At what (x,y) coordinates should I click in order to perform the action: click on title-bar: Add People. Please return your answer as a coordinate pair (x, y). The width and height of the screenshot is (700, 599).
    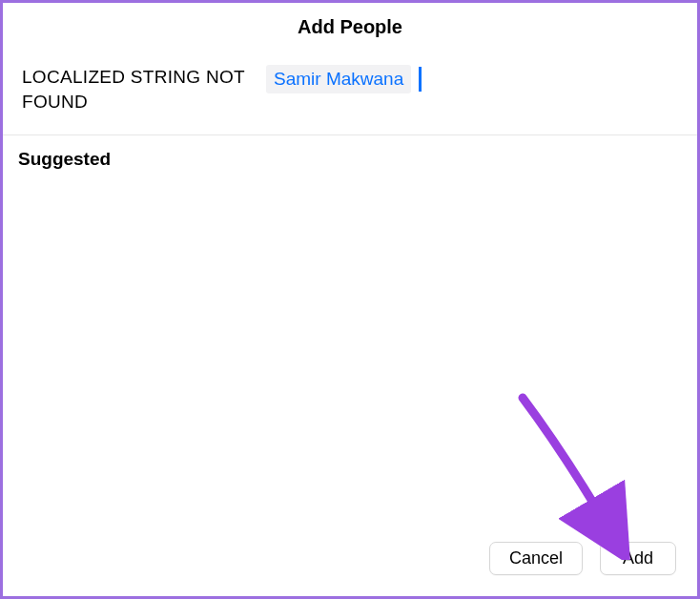
    Looking at the image, I should click on (350, 25).